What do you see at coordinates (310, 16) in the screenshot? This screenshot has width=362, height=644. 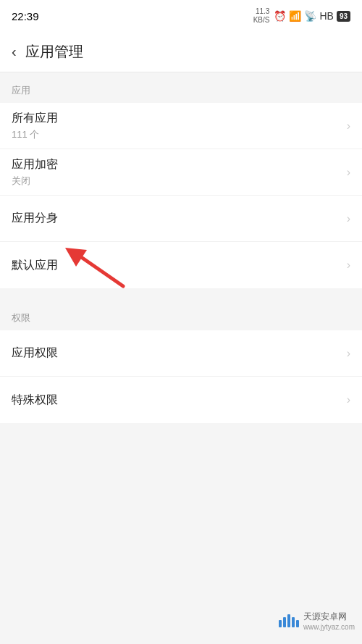 I see `signal-icon: 📡` at bounding box center [310, 16].